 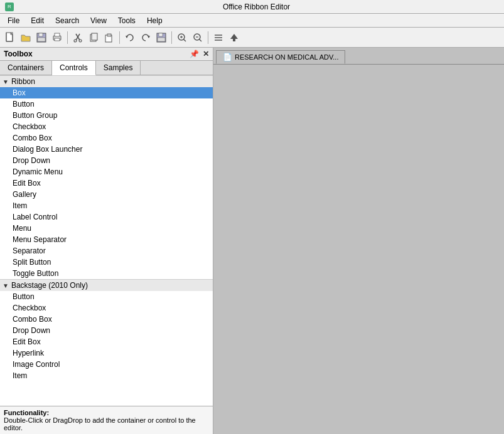 I want to click on toolbox-header: Toolbox 📌 ✕, so click(x=107, y=54).